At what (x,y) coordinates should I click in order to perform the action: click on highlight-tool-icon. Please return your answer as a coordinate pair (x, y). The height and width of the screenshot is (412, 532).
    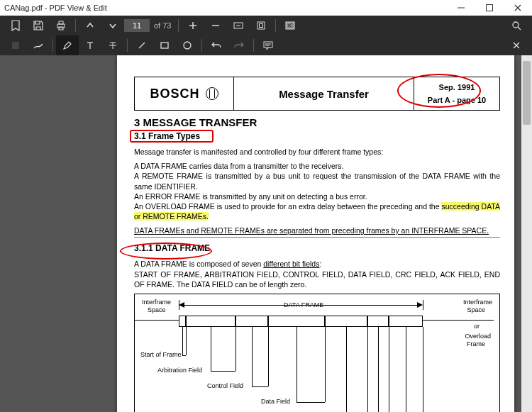
    Looking at the image, I should click on (67, 45).